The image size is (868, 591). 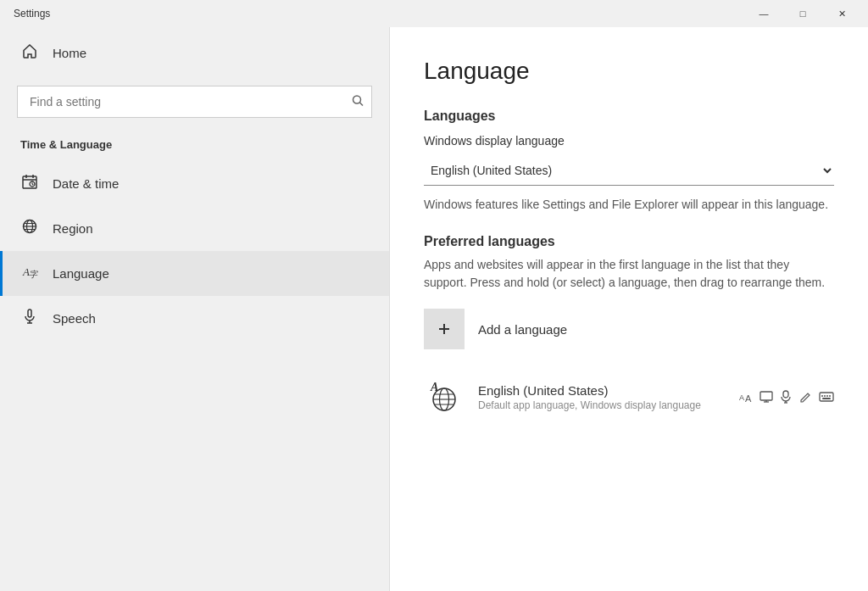 What do you see at coordinates (629, 242) in the screenshot?
I see `preferred-section-title: Preferred languages` at bounding box center [629, 242].